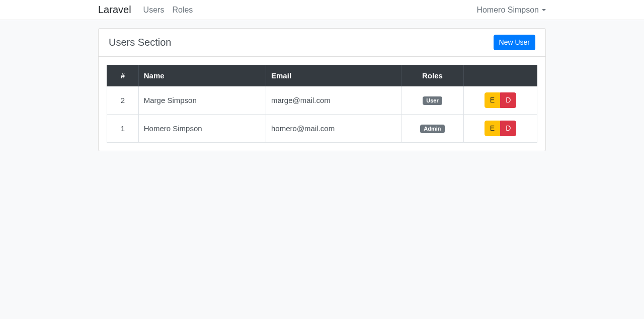 The height and width of the screenshot is (319, 644). What do you see at coordinates (154, 10) in the screenshot?
I see `nav-link-users: Users` at bounding box center [154, 10].